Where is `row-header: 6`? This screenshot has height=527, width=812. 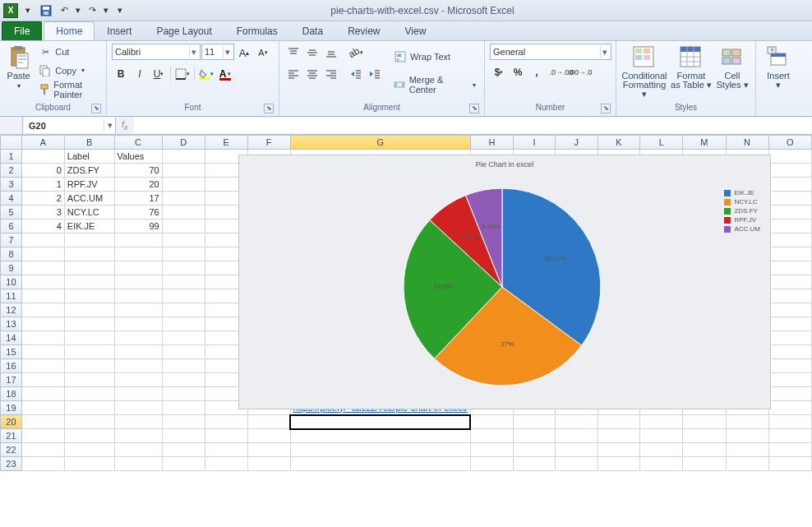 row-header: 6 is located at coordinates (12, 227).